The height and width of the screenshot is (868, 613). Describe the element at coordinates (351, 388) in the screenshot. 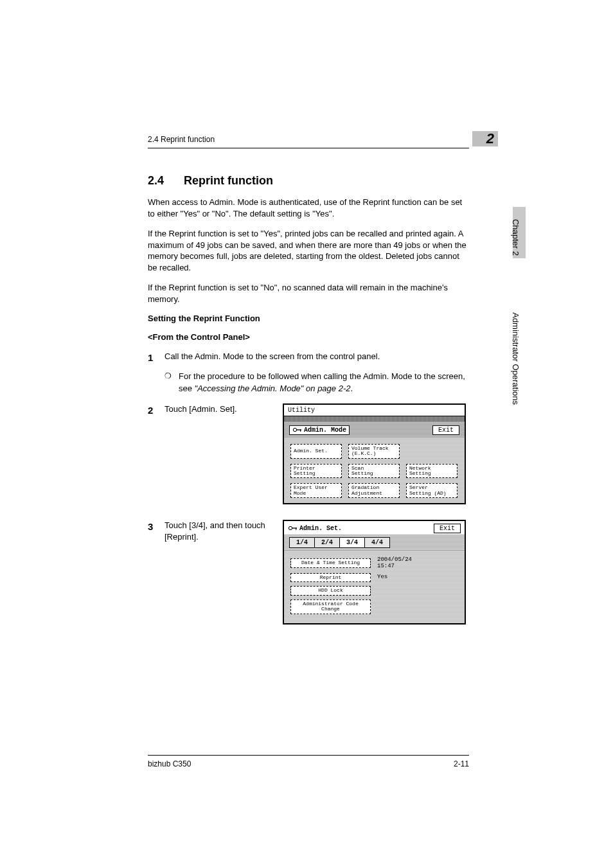

I see `note-text-c: .` at that location.